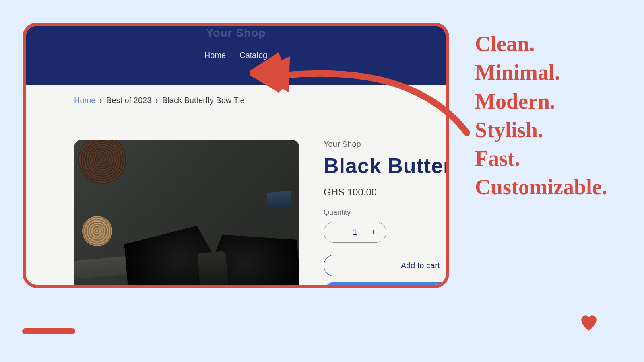 This screenshot has height=362, width=644. What do you see at coordinates (541, 44) in the screenshot?
I see `marketing-line: Clean.` at bounding box center [541, 44].